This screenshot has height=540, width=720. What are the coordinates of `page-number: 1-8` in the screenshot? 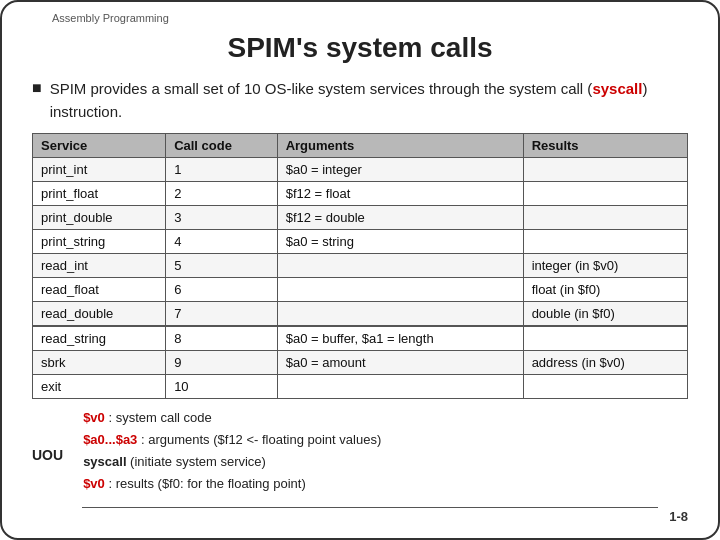 It's located at (678, 516).